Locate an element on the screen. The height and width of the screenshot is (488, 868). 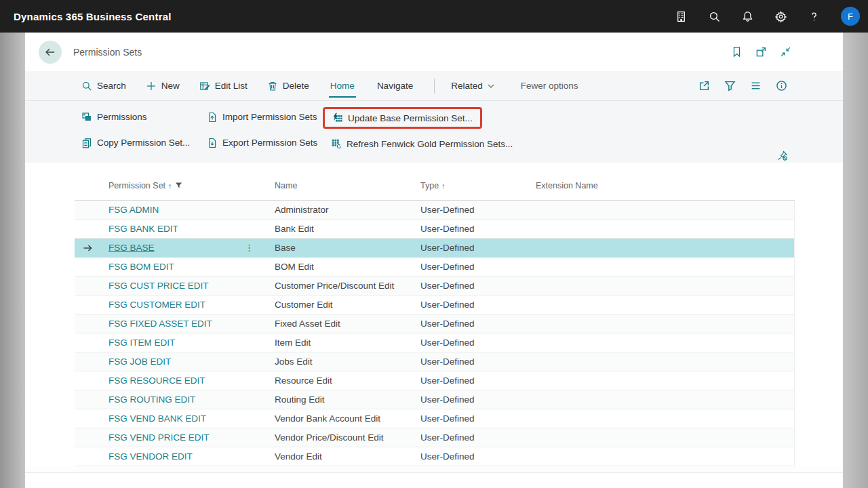
column-header-permission-set: Permission Set ↑ is located at coordinates (190, 186).